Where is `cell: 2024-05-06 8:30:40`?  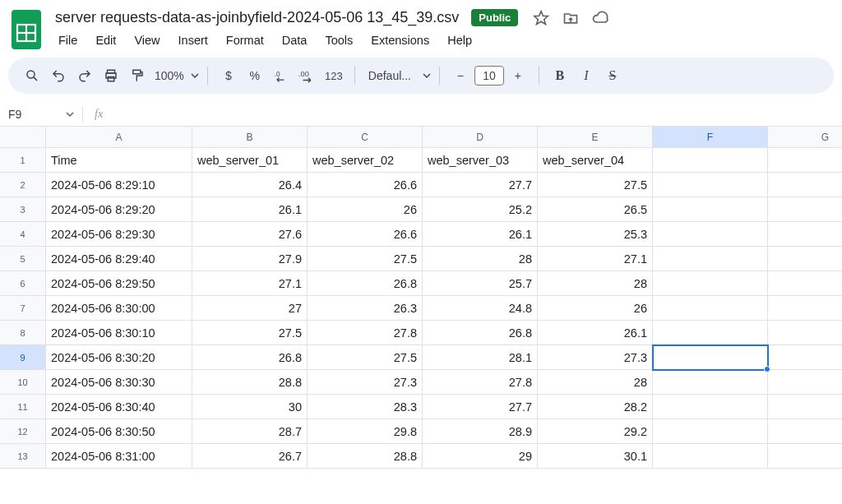 cell: 2024-05-06 8:30:40 is located at coordinates (119, 407).